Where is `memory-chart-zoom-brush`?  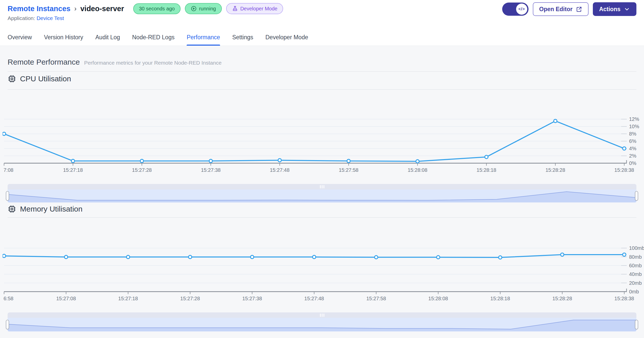 memory-chart-zoom-brush is located at coordinates (322, 322).